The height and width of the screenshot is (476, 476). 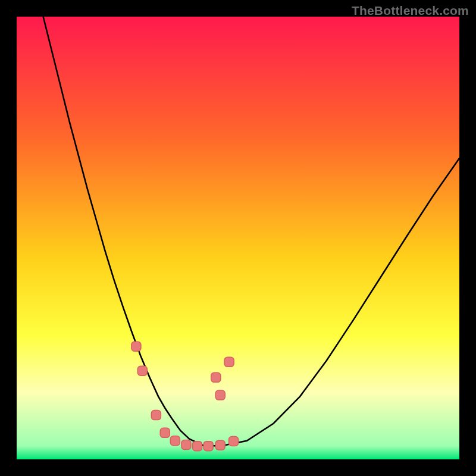 I want to click on watermark-text: TheBottleneck.com, so click(x=411, y=11).